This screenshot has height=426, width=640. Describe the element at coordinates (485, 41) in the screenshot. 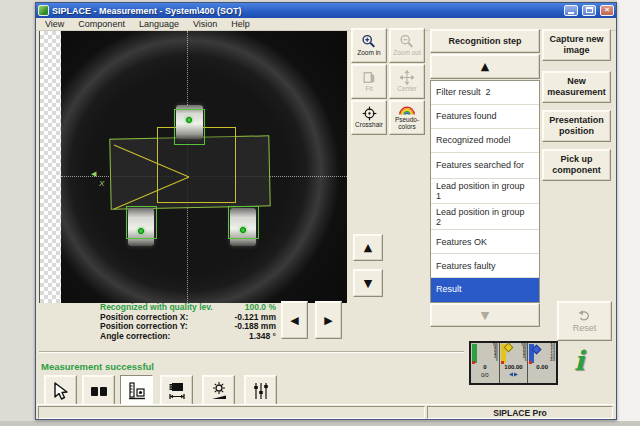

I see `recognition-step-header: Recognition step` at that location.